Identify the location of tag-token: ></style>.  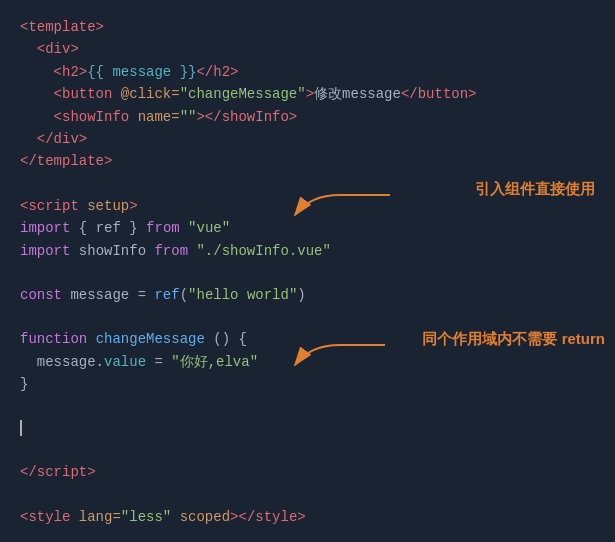
(268, 517).